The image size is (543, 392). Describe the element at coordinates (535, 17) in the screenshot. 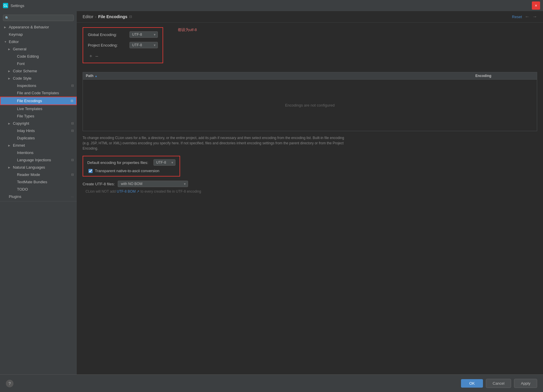

I see `nav-next-button: →` at that location.